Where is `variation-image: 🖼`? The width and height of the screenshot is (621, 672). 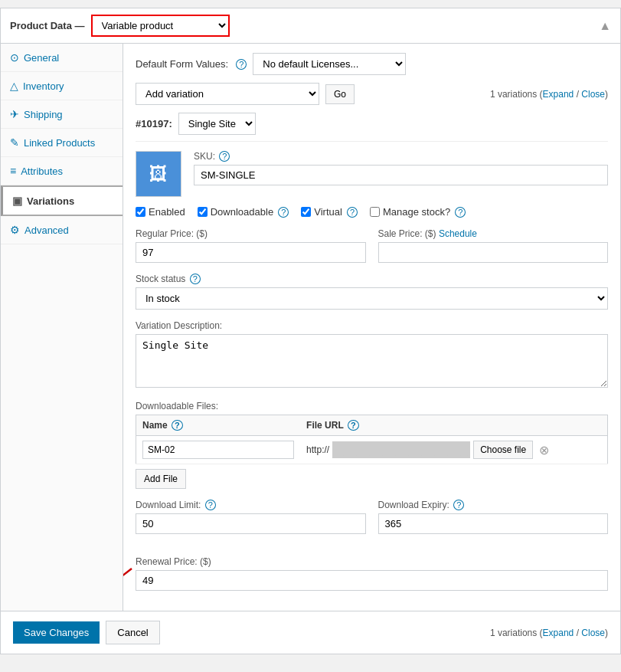
variation-image: 🖼 is located at coordinates (159, 174).